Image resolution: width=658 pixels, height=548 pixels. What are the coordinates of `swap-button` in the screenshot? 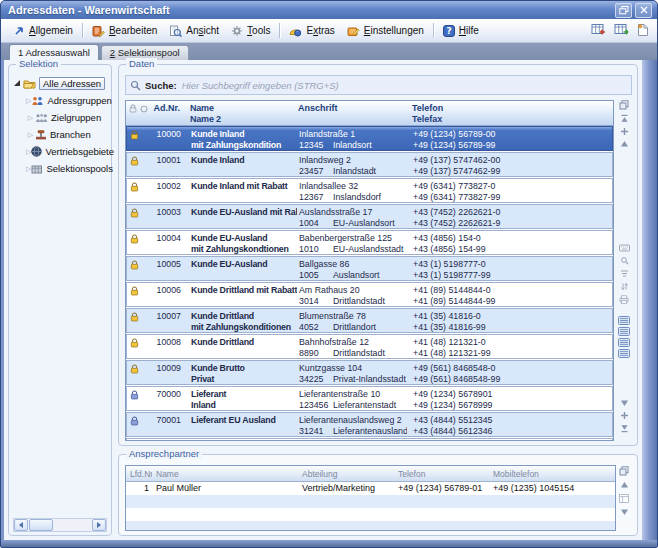 It's located at (624, 286).